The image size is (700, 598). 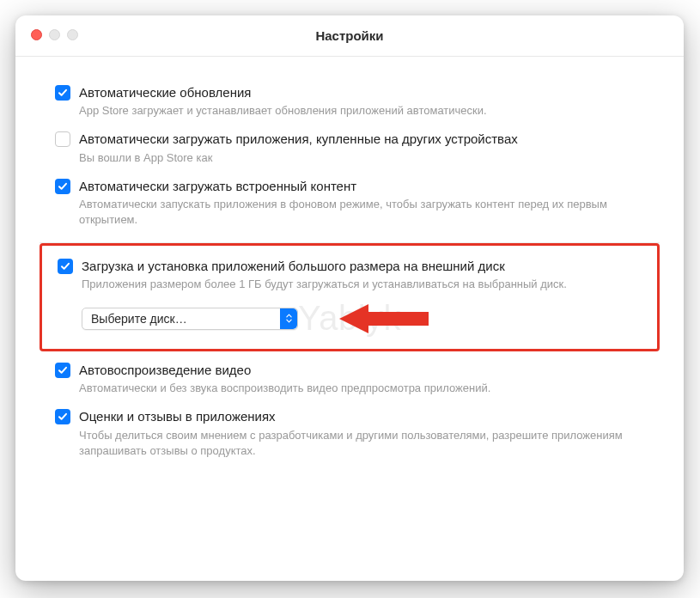 I want to click on setting-desc: Приложения размером более 1 ГБ будут заг…, so click(x=362, y=284).